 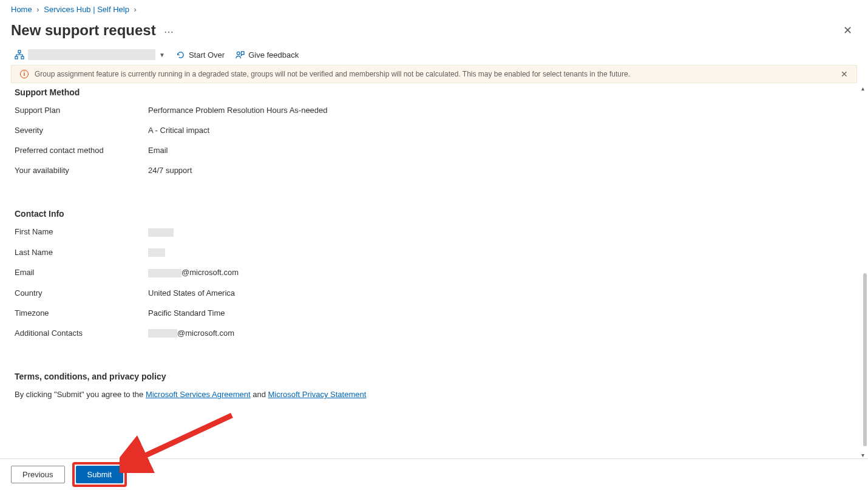 What do you see at coordinates (333, 74) in the screenshot?
I see `warning-text: Group assignment feature is currently ru…` at bounding box center [333, 74].